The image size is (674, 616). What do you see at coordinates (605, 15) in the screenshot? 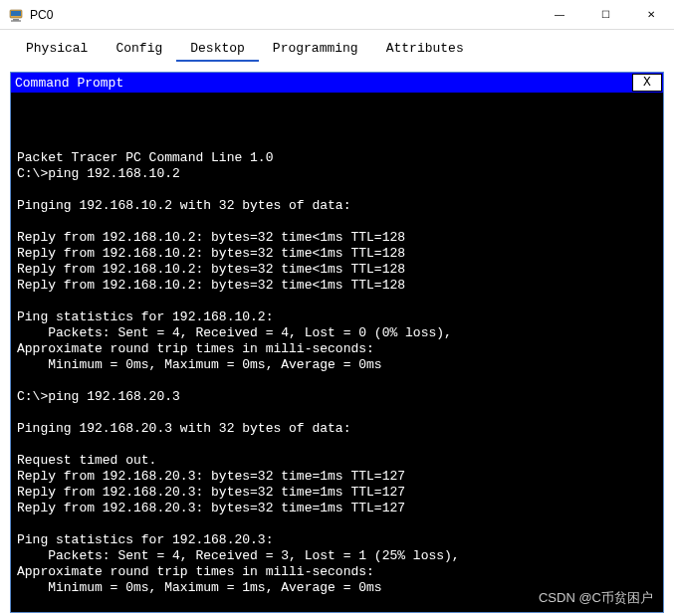
I see `maximize-button: ☐` at bounding box center [605, 15].